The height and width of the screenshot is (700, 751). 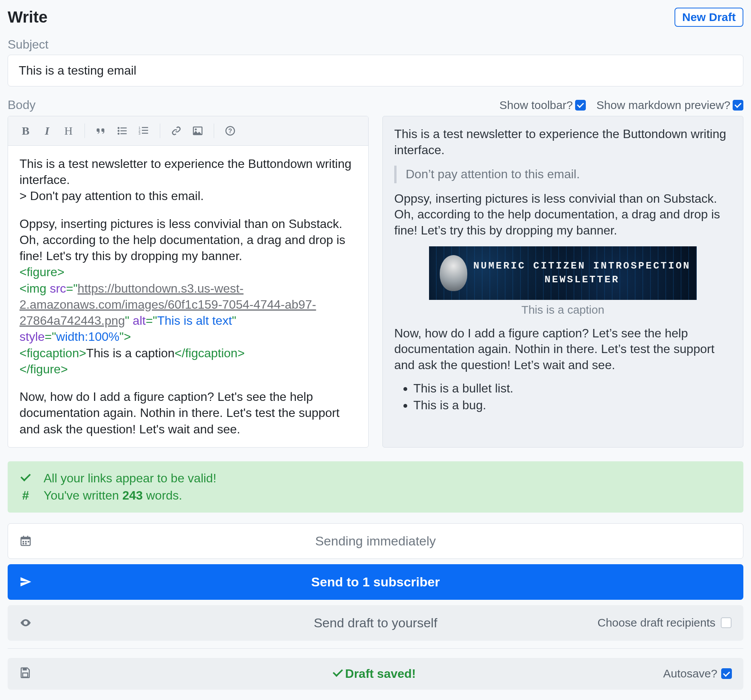 I want to click on banner-face-graphic, so click(x=454, y=273).